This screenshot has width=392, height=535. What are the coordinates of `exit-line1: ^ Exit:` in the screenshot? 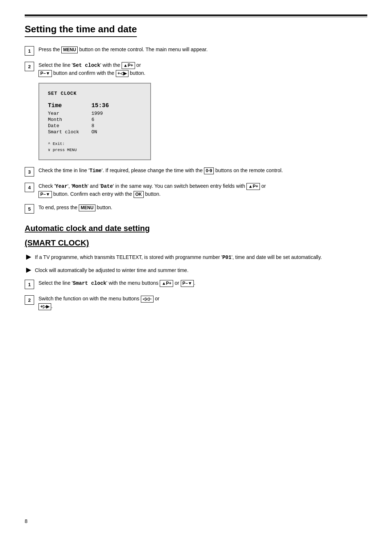 It's located at (95, 144).